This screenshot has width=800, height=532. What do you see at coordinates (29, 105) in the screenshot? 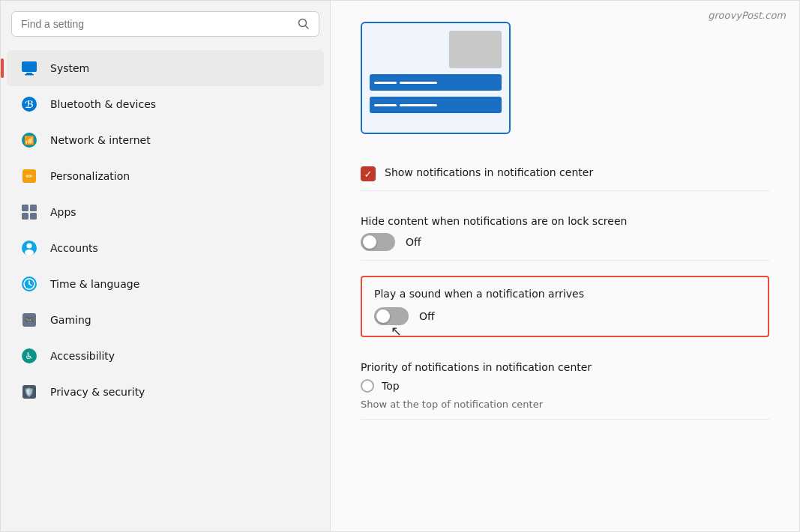
I see `svg-text: ℬ` at bounding box center [29, 105].